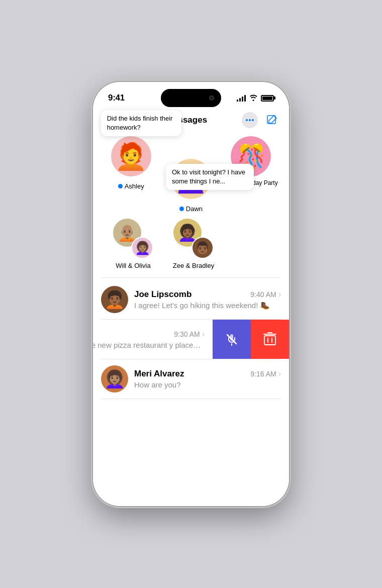  What do you see at coordinates (115, 379) in the screenshot?
I see `meri-avatar: 👩🏽‍🦱` at bounding box center [115, 379].